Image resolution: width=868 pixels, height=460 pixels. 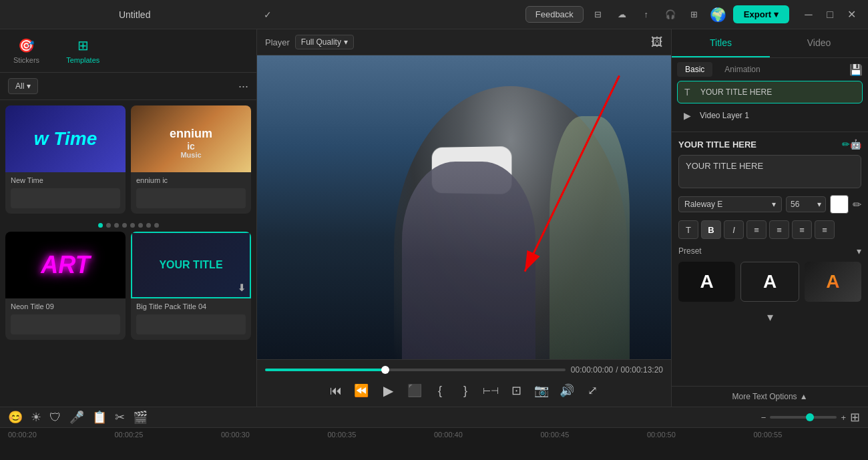 I want to click on quality-select: Full Quality ▾, so click(x=324, y=42).